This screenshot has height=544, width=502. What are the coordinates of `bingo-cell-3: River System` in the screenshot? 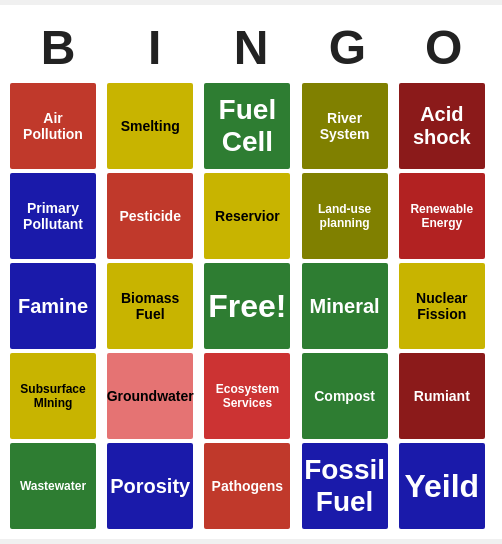 It's located at (345, 126).